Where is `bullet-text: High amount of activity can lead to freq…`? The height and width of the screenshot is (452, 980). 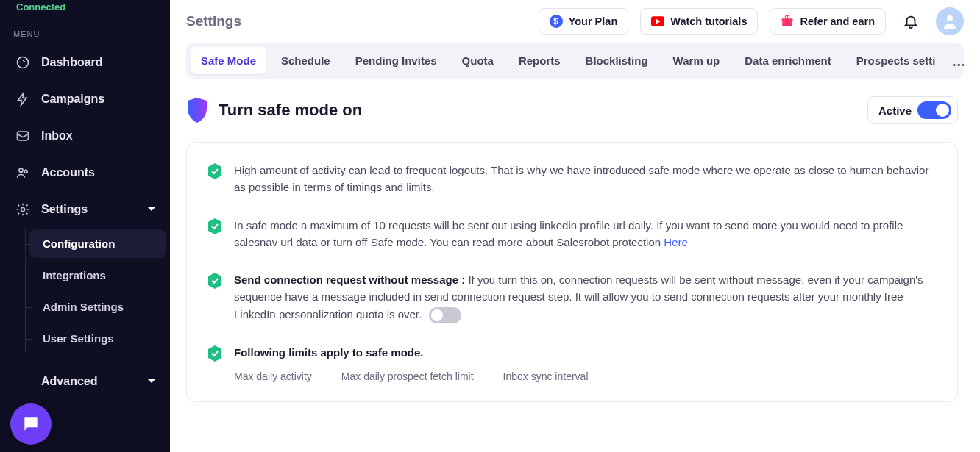 bullet-text: High amount of activity can lead to freq… is located at coordinates (586, 179).